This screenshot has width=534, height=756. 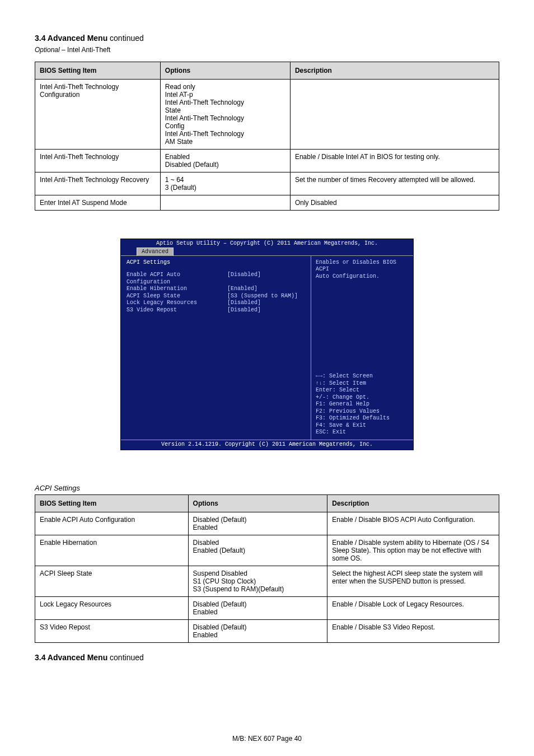 What do you see at coordinates (362, 270) in the screenshot?
I see `bios-help-text: Enables or Disables BIOS ACPI Auto Confi…` at bounding box center [362, 270].